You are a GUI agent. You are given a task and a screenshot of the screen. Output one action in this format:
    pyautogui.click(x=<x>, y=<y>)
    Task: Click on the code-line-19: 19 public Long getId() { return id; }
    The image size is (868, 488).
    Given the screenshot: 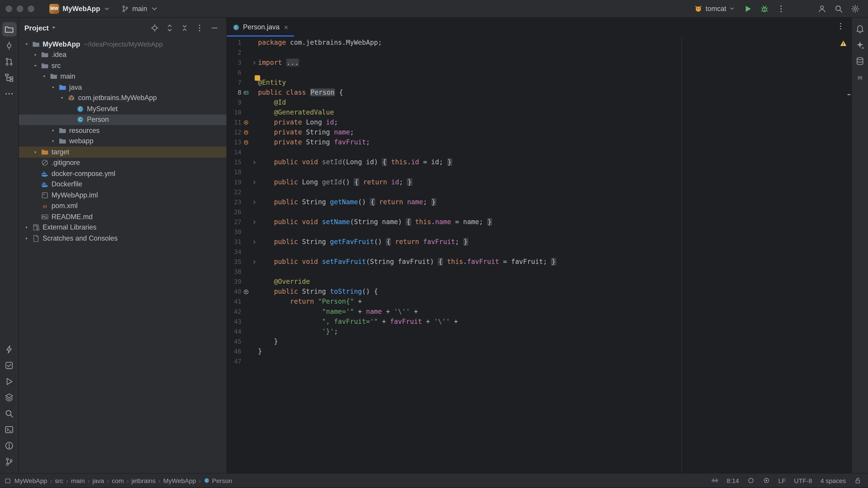 What is the action you would take?
    pyautogui.click(x=539, y=182)
    